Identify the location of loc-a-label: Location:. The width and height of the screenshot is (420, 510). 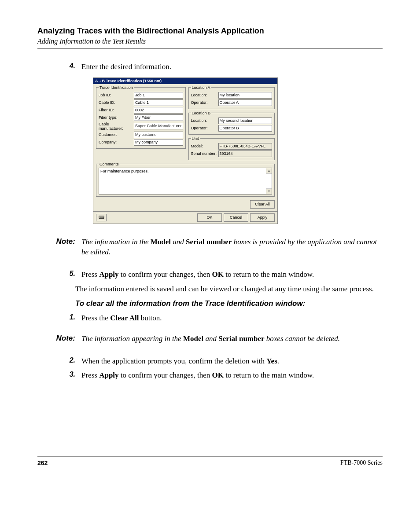
(205, 95).